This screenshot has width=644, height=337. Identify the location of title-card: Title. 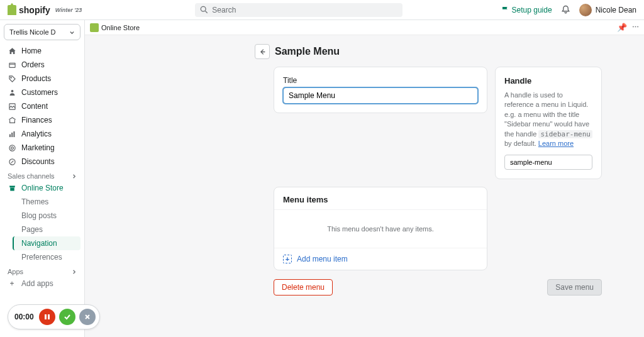
(380, 90).